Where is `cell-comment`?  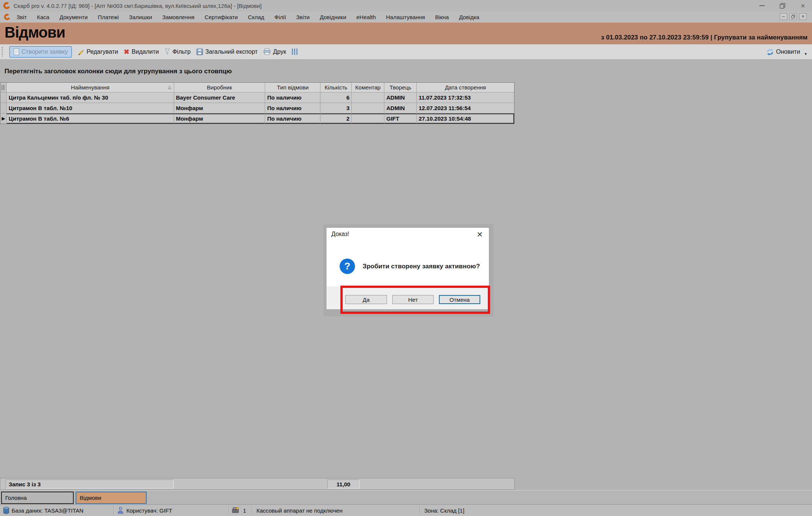 cell-comment is located at coordinates (368, 108).